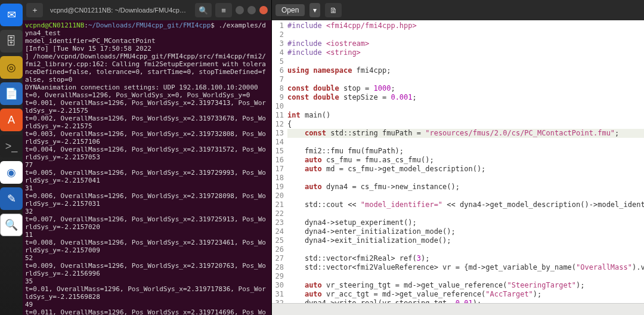 The width and height of the screenshot is (644, 315). I want to click on terminal-title: vcpnd@CN01211NB: ~/Downloads/FMU4cpp_git…, so click(119, 10).